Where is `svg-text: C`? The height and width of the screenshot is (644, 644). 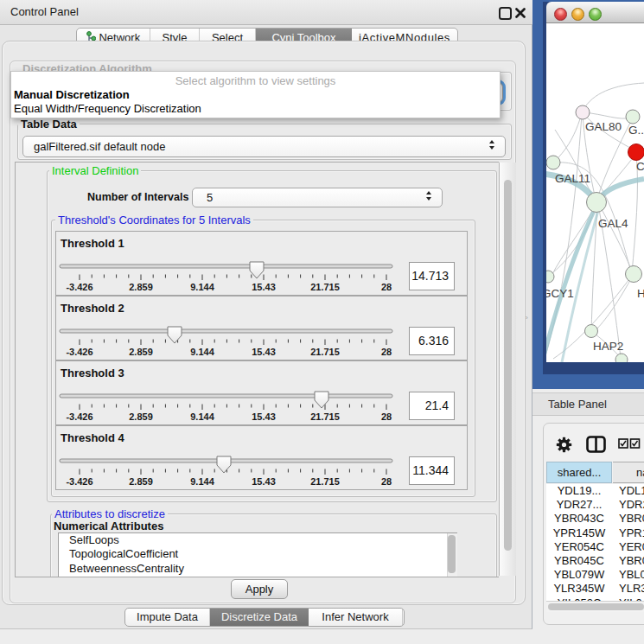
svg-text: C is located at coordinates (640, 166).